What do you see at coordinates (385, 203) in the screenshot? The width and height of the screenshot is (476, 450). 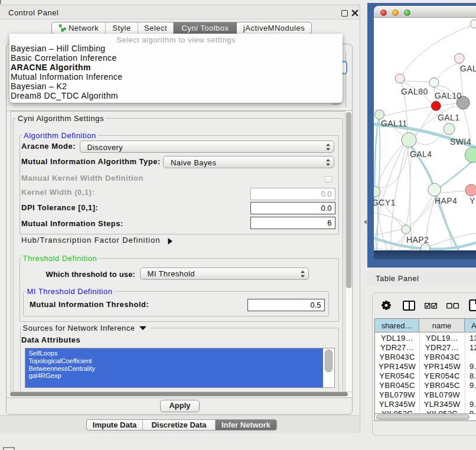 I see `svg-text: GCY1` at bounding box center [385, 203].